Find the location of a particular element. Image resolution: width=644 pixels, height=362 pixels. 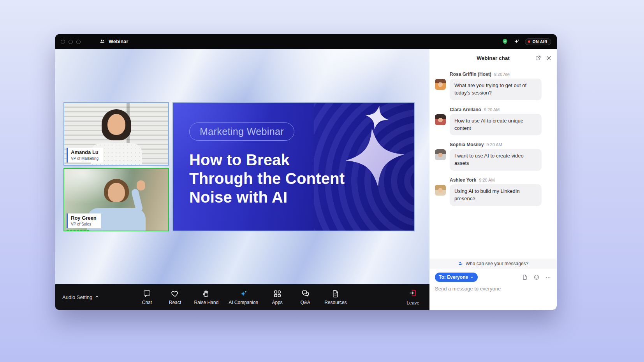

chat-message: Sophia Mosiley9:20 AM I want to use AI t… is located at coordinates (493, 156).